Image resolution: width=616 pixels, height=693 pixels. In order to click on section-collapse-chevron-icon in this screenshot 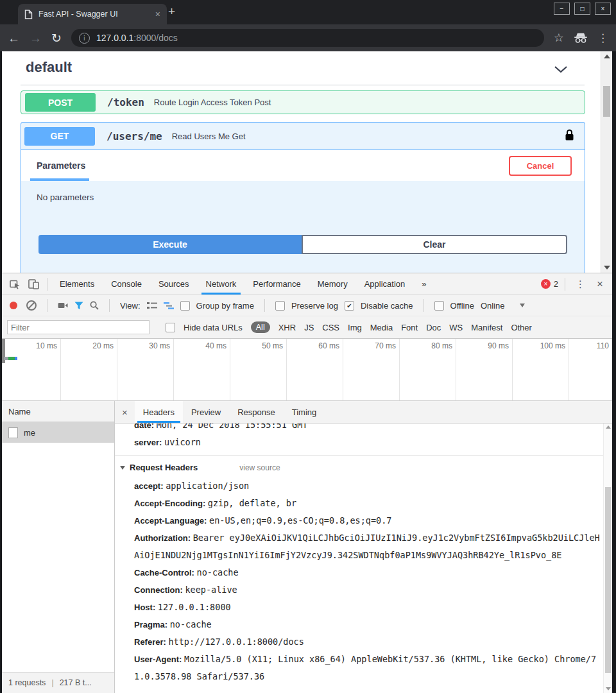, I will do `click(561, 69)`.